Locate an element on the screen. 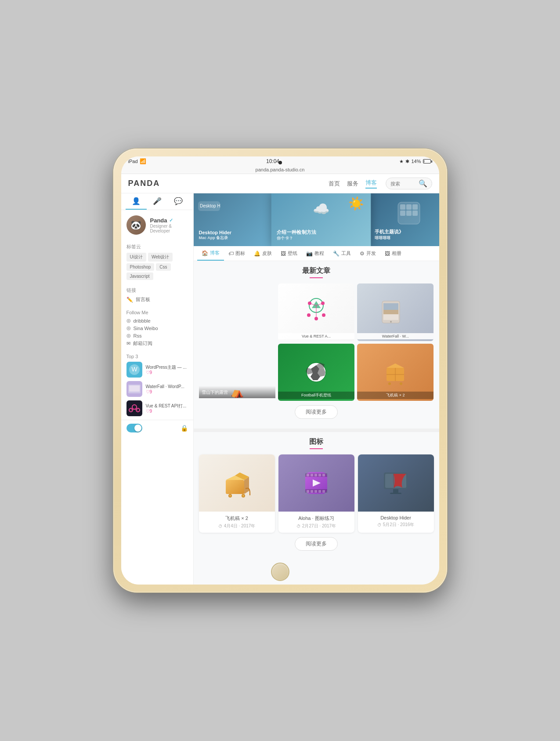 The image size is (560, 741). blog-icon: 🏠 is located at coordinates (205, 253).